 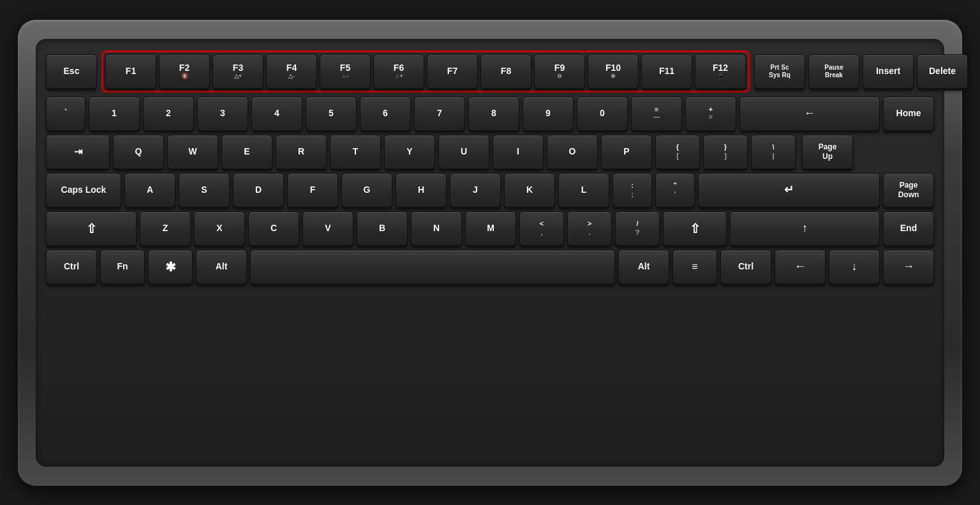 I want to click on key-0: 0, so click(x=602, y=114).